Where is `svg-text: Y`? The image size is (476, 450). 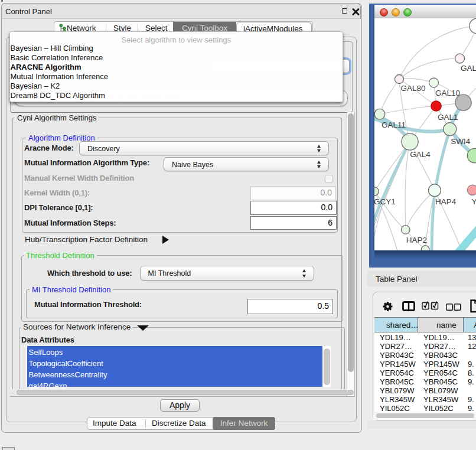 svg-text: Y is located at coordinates (474, 202).